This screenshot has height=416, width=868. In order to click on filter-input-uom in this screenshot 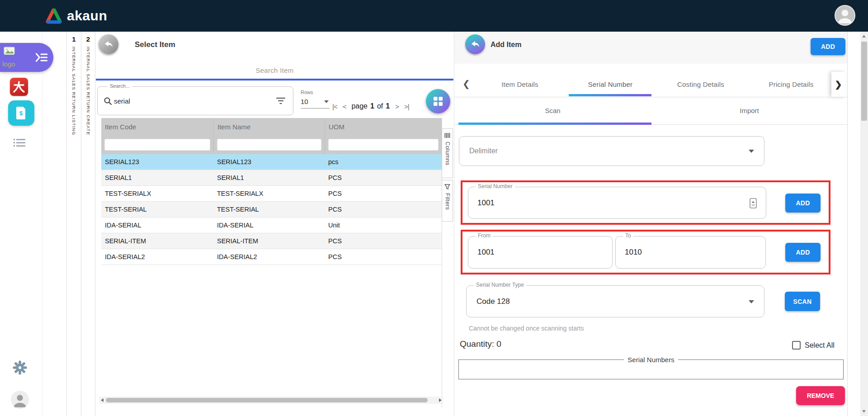, I will do `click(383, 145)`.